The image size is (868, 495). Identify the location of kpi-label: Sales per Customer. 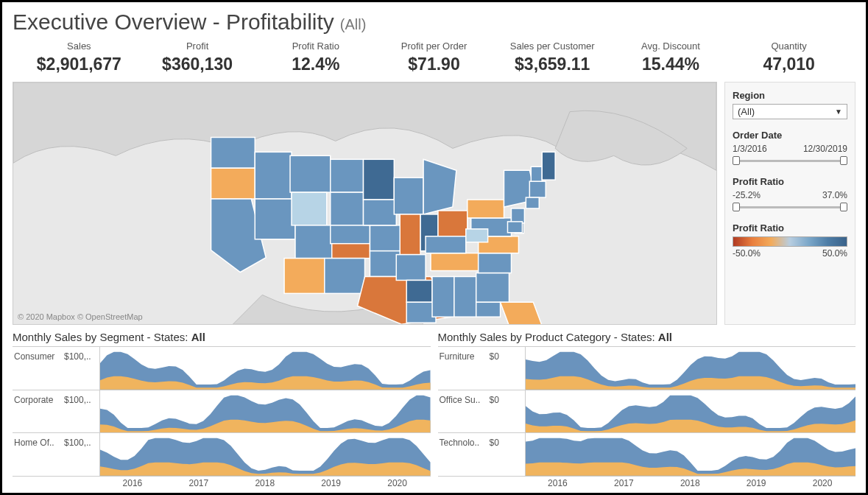
(552, 46).